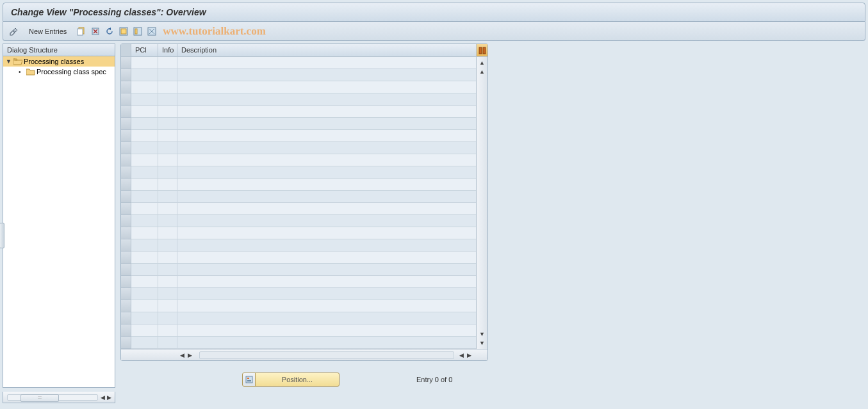  I want to click on folder-open-icon, so click(18, 61).